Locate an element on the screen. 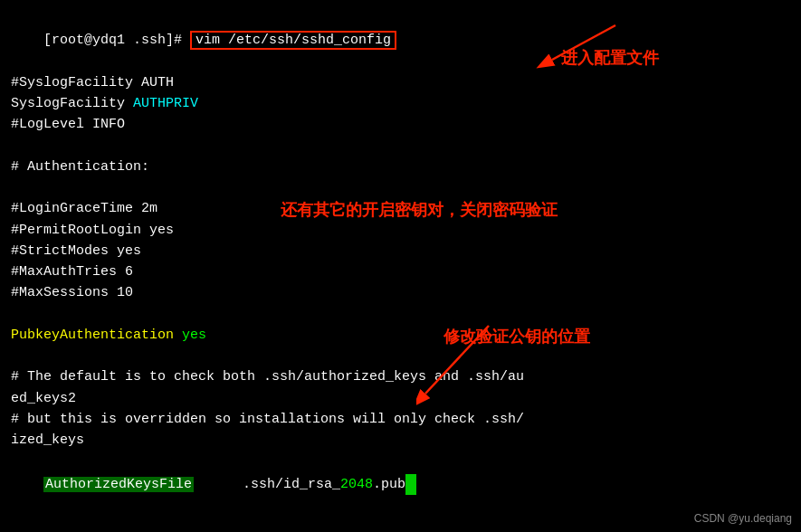 This screenshot has height=532, width=801. line-blank3 is located at coordinates (400, 315).